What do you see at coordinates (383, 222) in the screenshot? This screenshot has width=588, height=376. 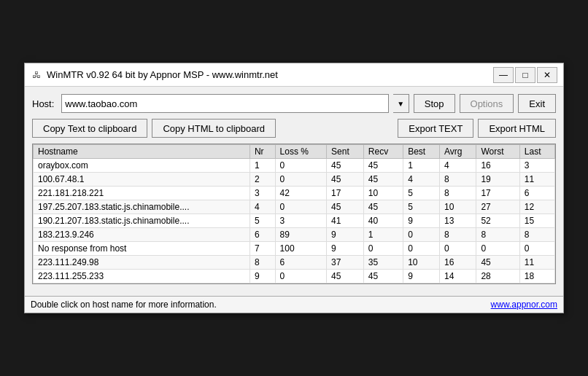 I see `table-cell: 40` at bounding box center [383, 222].